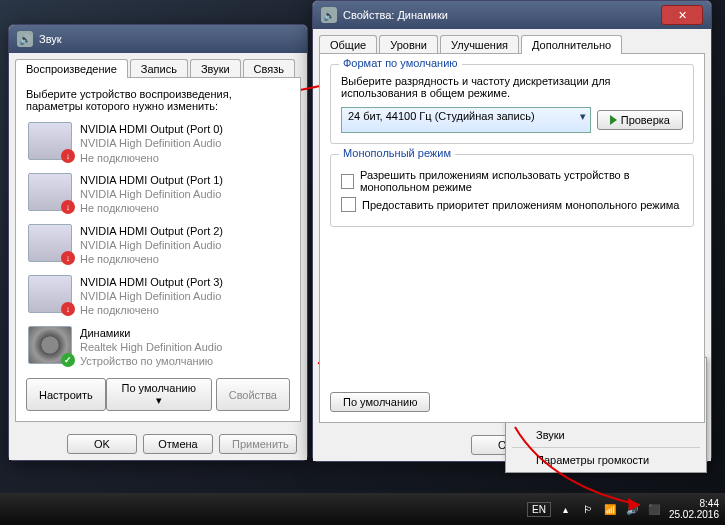 The image size is (725, 525). Describe the element at coordinates (329, 15) in the screenshot. I see `speaker-icon: 🔈` at that location.